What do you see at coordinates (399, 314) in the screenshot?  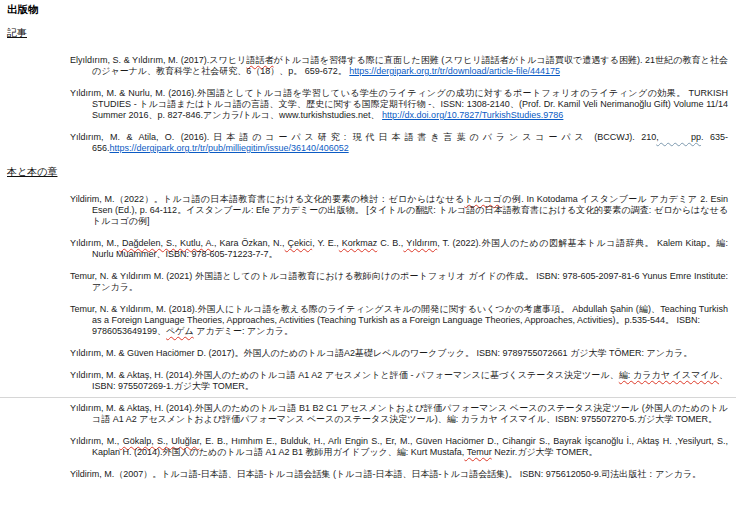 I see `reference-text: Temur, N. & Yıldırım, M. (2018).外国人にトルコ語…` at bounding box center [399, 314].